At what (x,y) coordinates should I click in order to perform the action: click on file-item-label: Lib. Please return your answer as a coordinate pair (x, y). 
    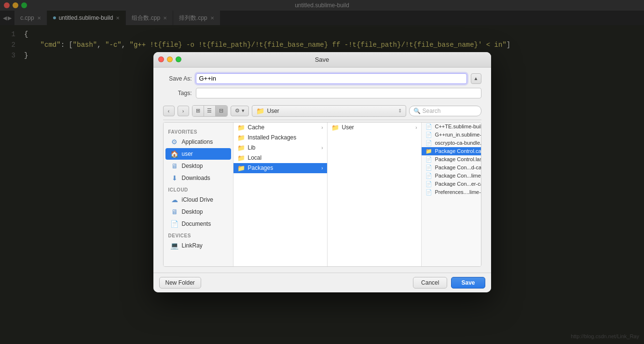
    Looking at the image, I should click on (252, 148).